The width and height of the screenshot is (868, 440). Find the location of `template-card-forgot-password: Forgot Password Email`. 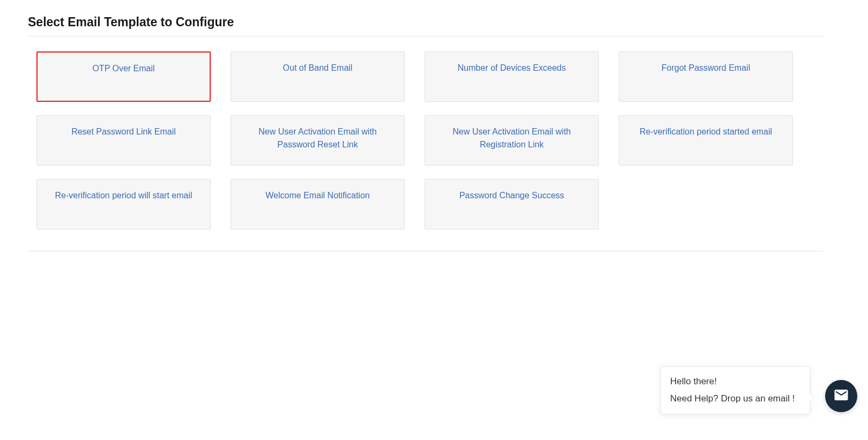

template-card-forgot-password: Forgot Password Email is located at coordinates (706, 77).